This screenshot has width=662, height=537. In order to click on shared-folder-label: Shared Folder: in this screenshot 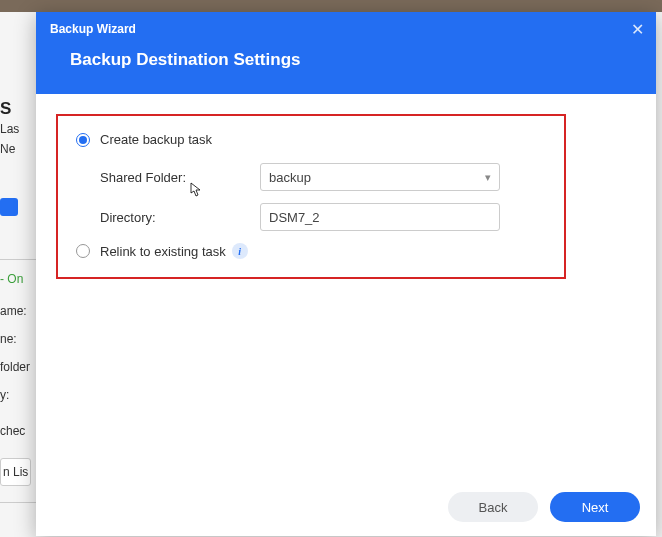, I will do `click(180, 178)`.